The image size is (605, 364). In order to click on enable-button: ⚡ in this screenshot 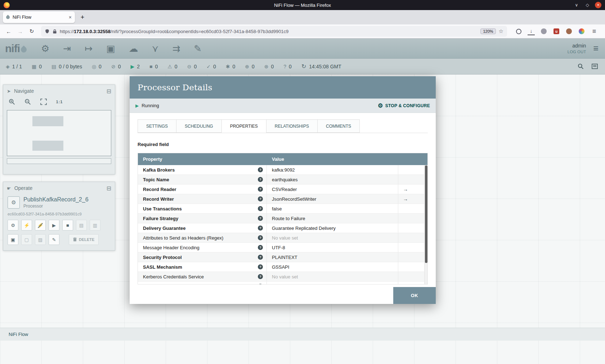, I will do `click(27, 225)`.